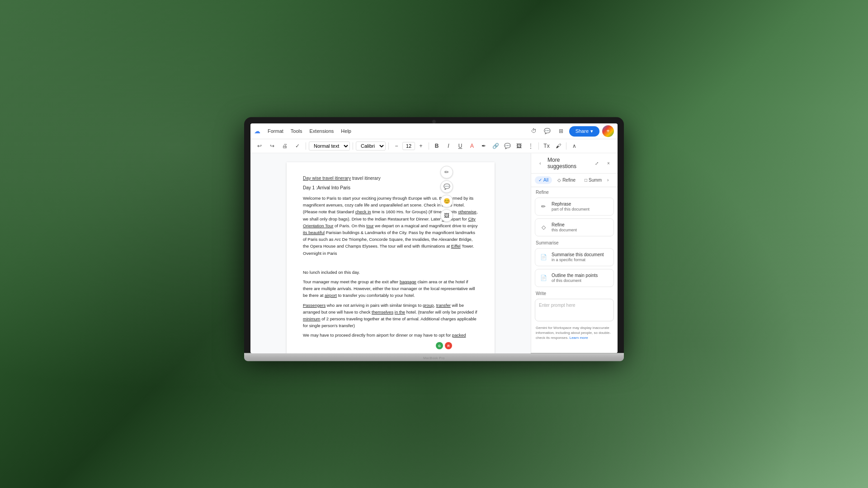 The width and height of the screenshot is (868, 488). I want to click on clear-formatting-button: Tx, so click(547, 146).